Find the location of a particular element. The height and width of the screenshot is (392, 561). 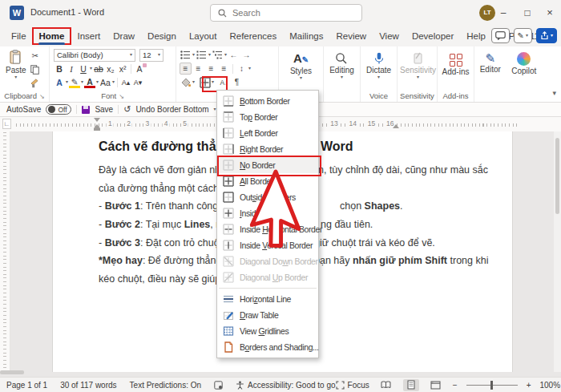

autosave-toggle: Off is located at coordinates (59, 109).